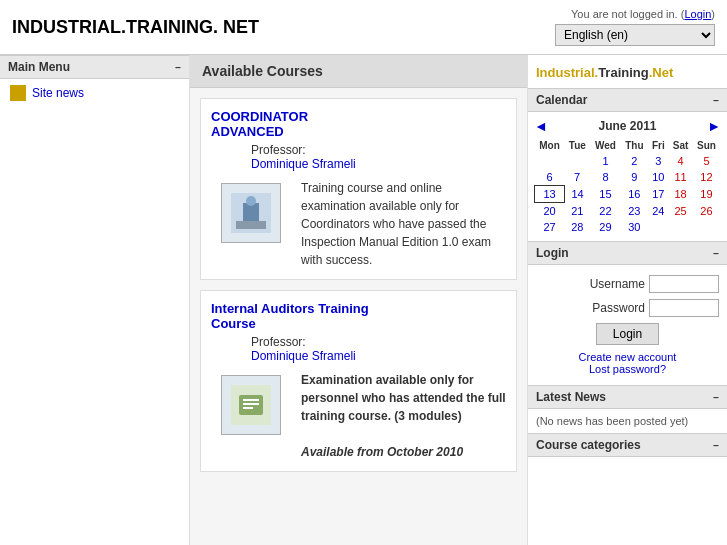 This screenshot has width=727, height=545. What do you see at coordinates (706, 161) in the screenshot?
I see `cal-day-5: 5` at bounding box center [706, 161].